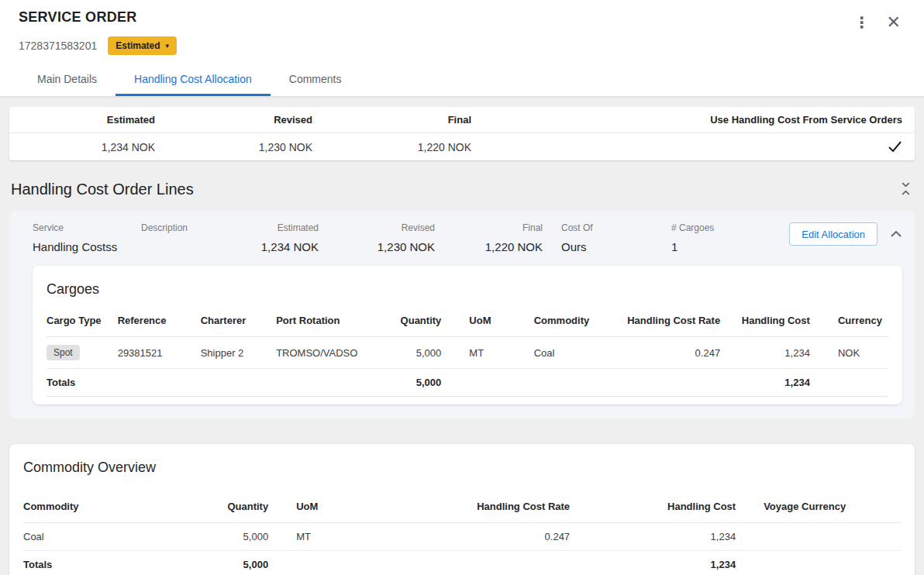 The image size is (924, 575). Describe the element at coordinates (167, 46) in the screenshot. I see `caret-down-icon: ▾` at that location.